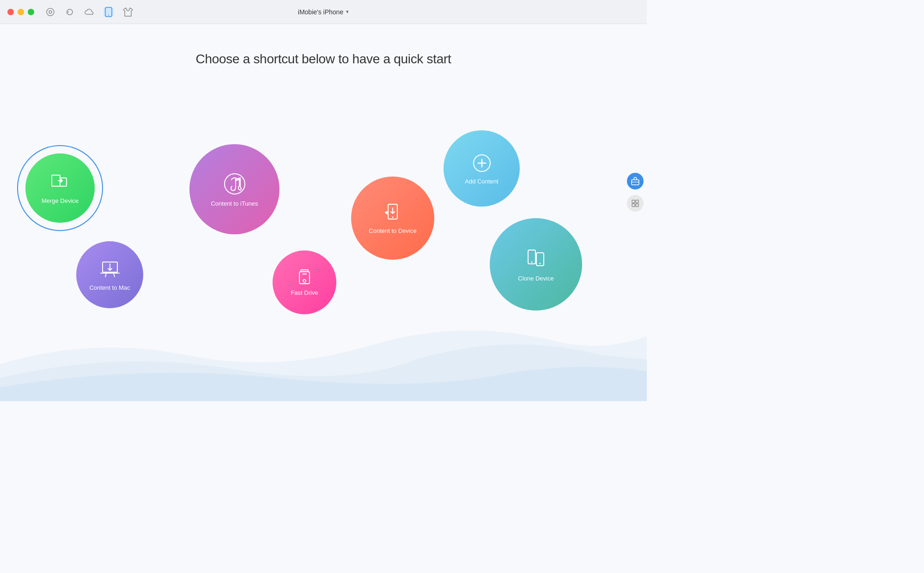 This screenshot has width=924, height=573. I want to click on briefcase-button, so click(635, 181).